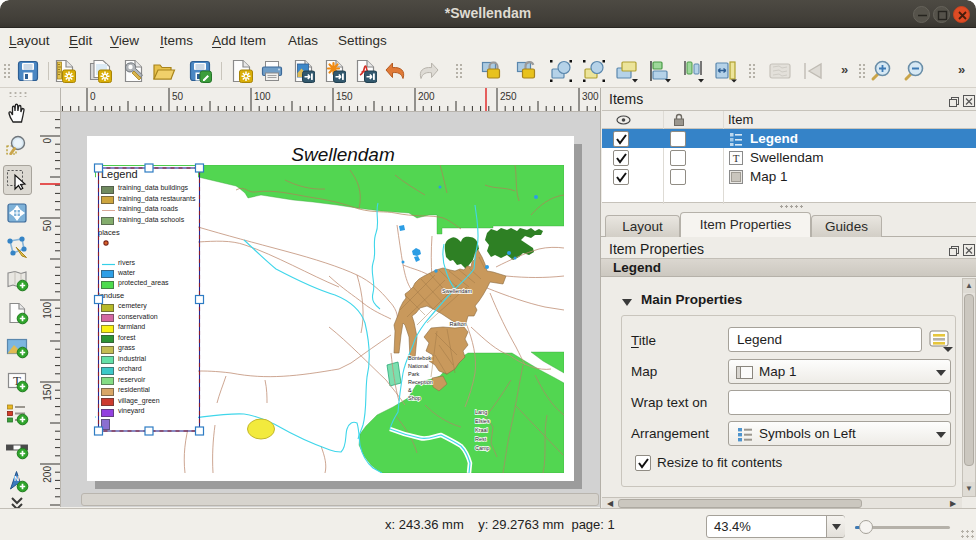 The height and width of the screenshot is (540, 976). I want to click on svg-text: Rest, so click(481, 439).